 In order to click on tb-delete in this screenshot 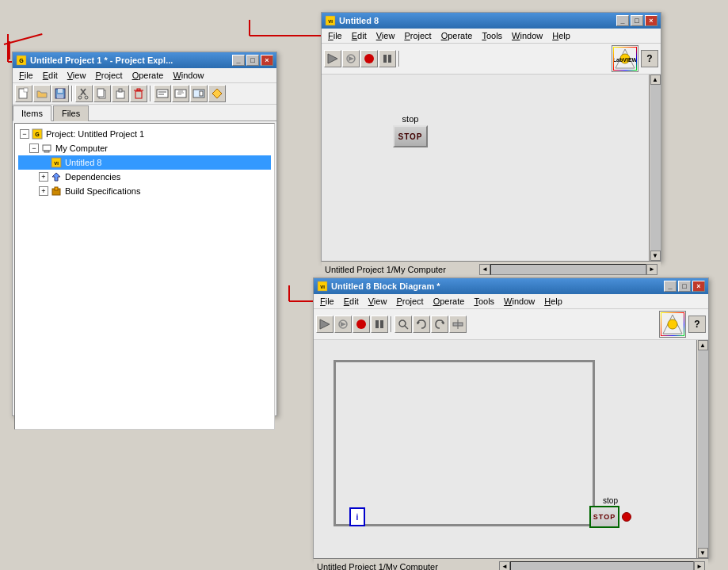, I will do `click(139, 94)`.